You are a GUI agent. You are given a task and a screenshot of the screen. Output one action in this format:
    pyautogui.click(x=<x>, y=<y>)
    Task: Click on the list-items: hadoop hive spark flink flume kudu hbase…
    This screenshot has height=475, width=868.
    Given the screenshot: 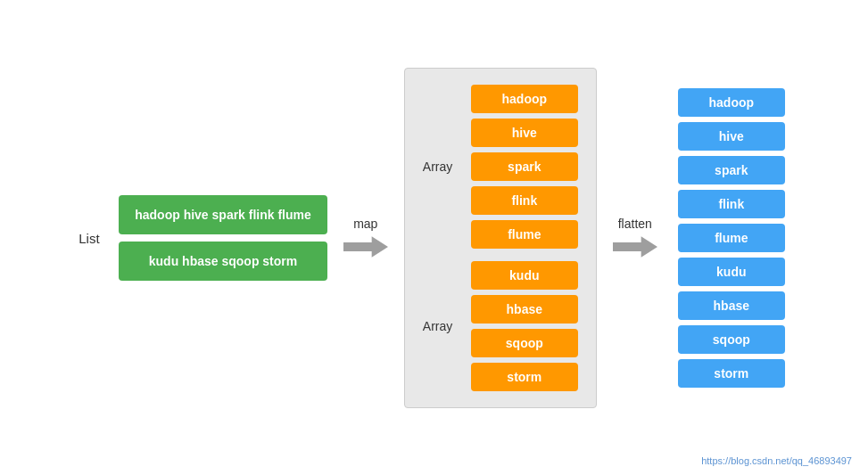 What is the action you would take?
    pyautogui.click(x=223, y=238)
    